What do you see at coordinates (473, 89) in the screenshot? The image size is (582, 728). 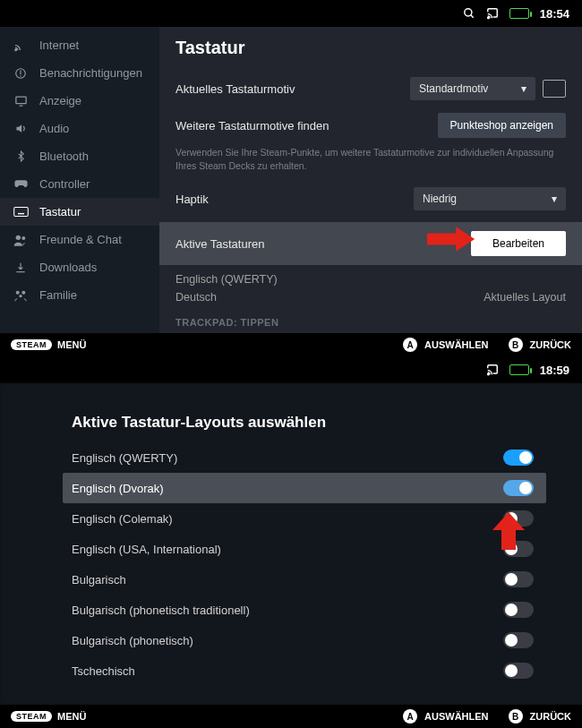 I see `theme-dropdown: Standardmotiv ▾` at bounding box center [473, 89].